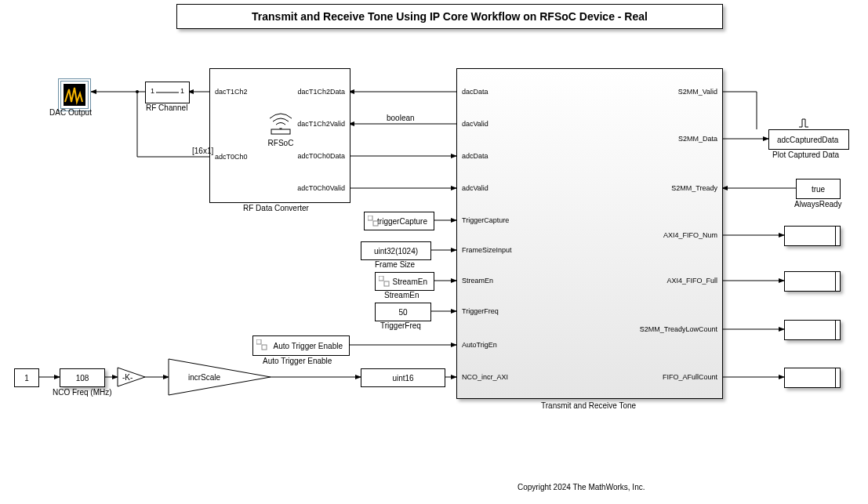 The image size is (868, 504). I want to click on main-lport-3: adcValid, so click(475, 188).